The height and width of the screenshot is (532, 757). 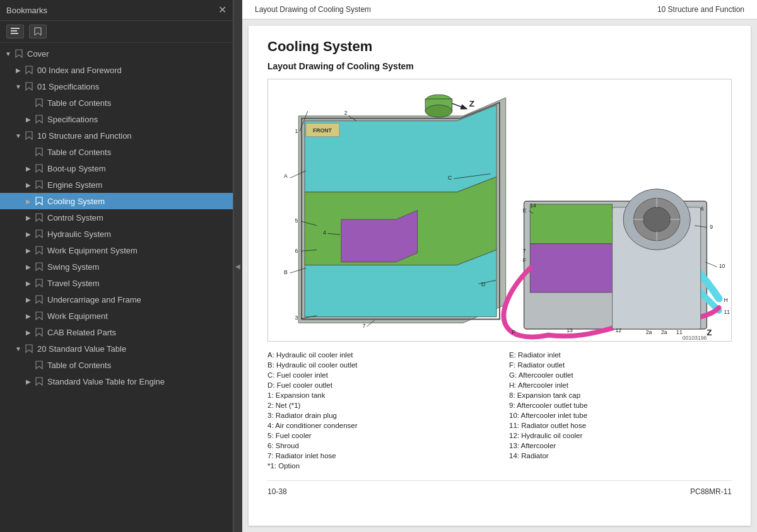 I want to click on legend-item: 10: Aftercooler inlet tube, so click(x=621, y=415).